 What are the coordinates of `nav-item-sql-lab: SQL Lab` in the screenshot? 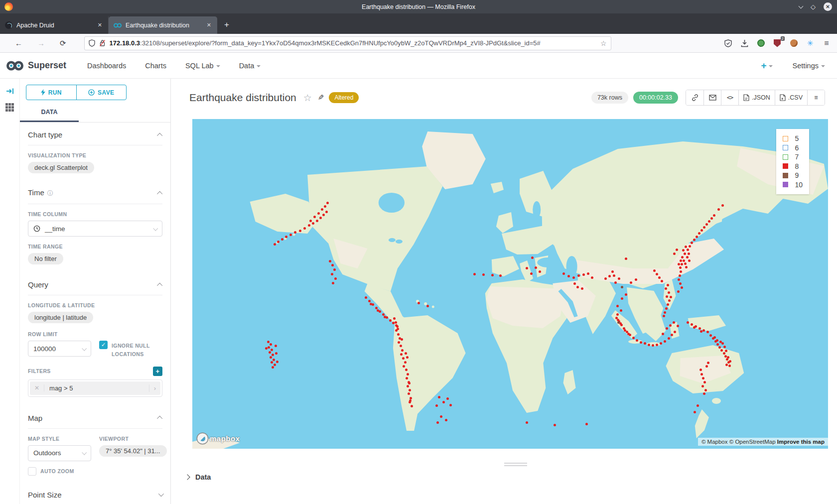 It's located at (203, 66).